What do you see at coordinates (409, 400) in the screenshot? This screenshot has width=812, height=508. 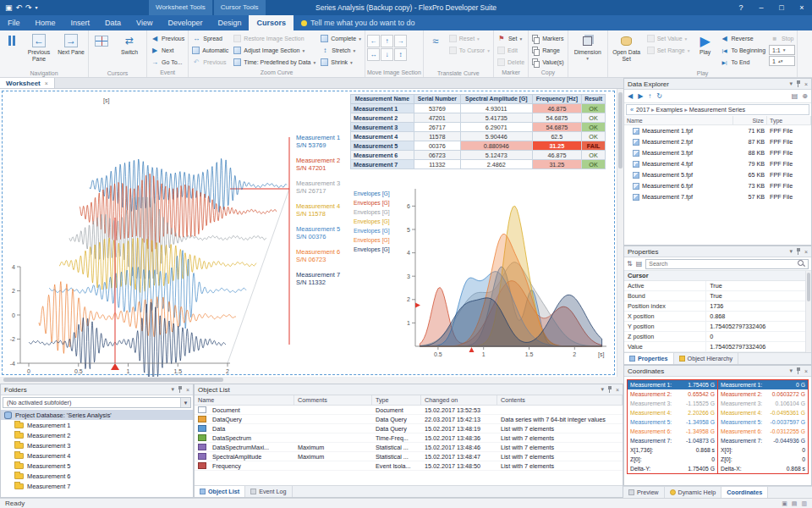 I see `object-list-column-headers: Name Comments Type Changed on Contents` at bounding box center [409, 400].